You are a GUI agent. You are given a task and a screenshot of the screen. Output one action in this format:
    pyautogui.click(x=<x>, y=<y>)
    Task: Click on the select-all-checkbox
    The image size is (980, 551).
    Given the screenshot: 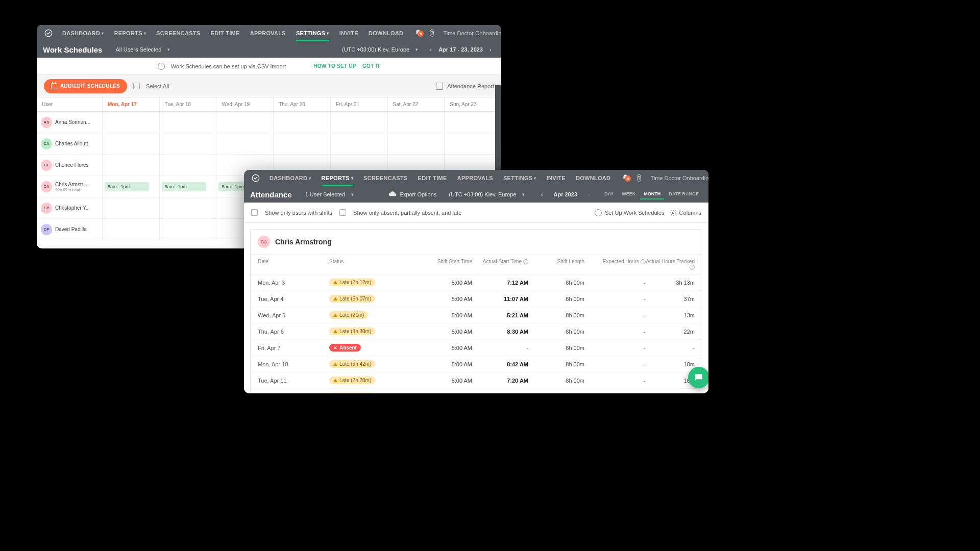 What is the action you would take?
    pyautogui.click(x=137, y=86)
    